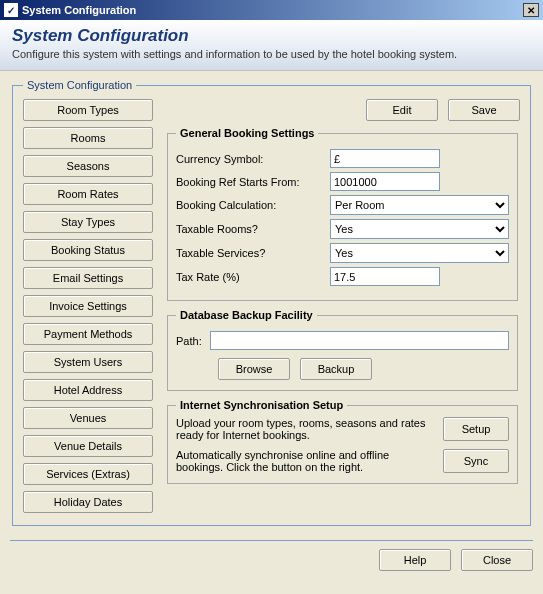  What do you see at coordinates (272, 10) in the screenshot?
I see `titlebar: ✓ System Configuration ✕` at bounding box center [272, 10].